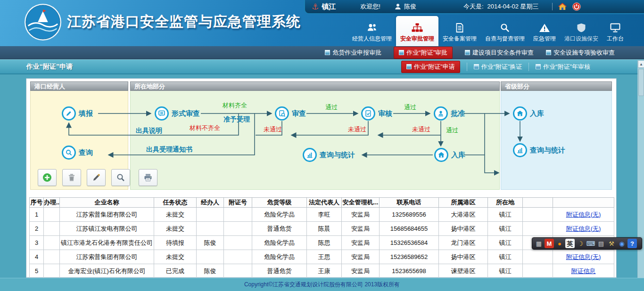  I want to click on keyboard-icon: ⌨, so click(591, 243).